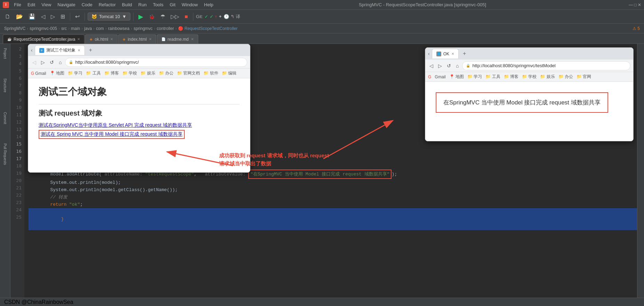 Image resolution: width=644 pixels, height=306 pixels. I want to click on bm-tools: 📁 工具, so click(93, 73).